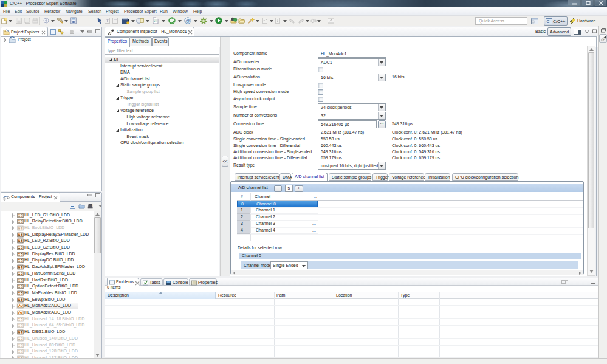 This screenshot has width=607, height=364. What do you see at coordinates (548, 22) in the screenshot?
I see `svg-text: C` at bounding box center [548, 22].